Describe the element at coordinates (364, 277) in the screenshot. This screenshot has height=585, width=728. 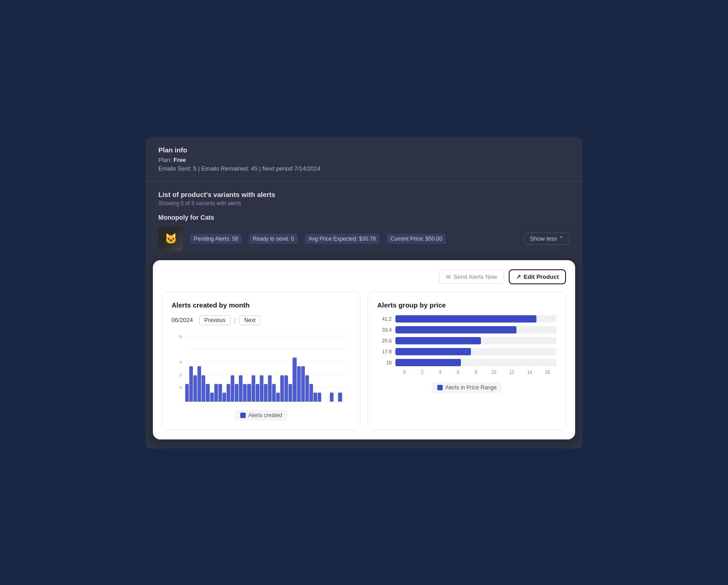
I see `card-header: ✉ Send Alerts Now ↗ Edit Product` at that location.